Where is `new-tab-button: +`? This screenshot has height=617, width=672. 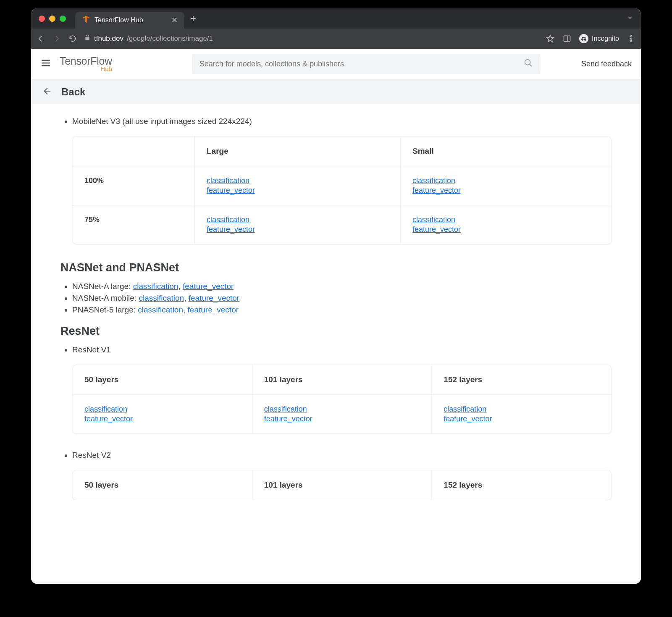 new-tab-button: + is located at coordinates (193, 18).